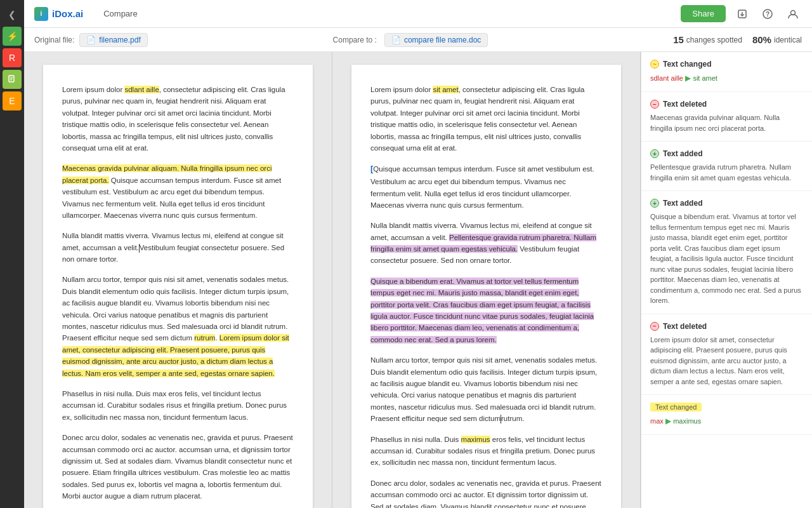 Image resolution: width=812 pixels, height=508 pixels. I want to click on change-from-6: max, so click(657, 421).